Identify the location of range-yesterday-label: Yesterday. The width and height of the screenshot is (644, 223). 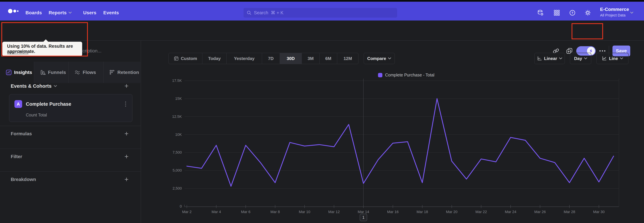
(244, 59).